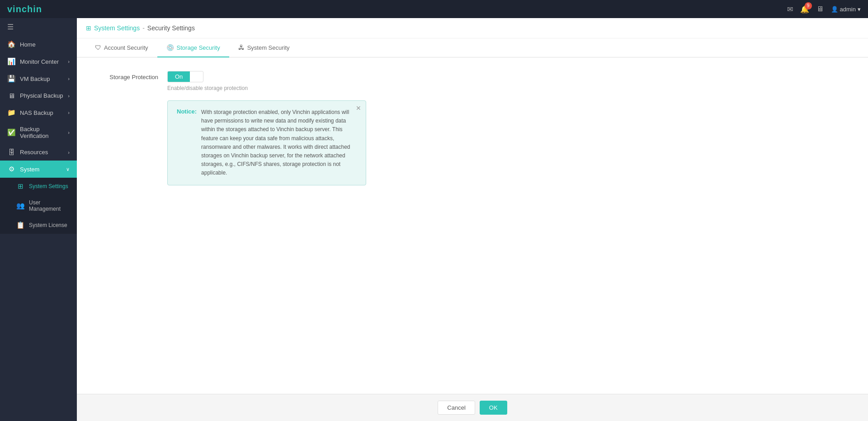  Describe the element at coordinates (49, 186) in the screenshot. I see `submenu-item-label: System Settings` at that location.